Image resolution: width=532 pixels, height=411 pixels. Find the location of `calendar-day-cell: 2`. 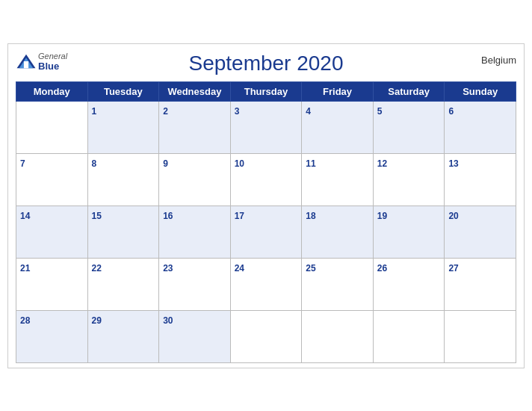

calendar-day-cell: 2 is located at coordinates (195, 127).